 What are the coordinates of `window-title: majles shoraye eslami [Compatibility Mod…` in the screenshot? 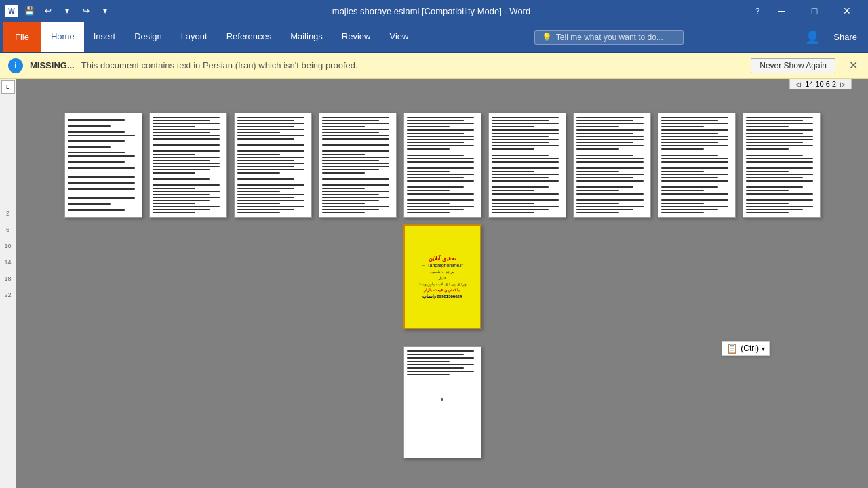 It's located at (431, 11).